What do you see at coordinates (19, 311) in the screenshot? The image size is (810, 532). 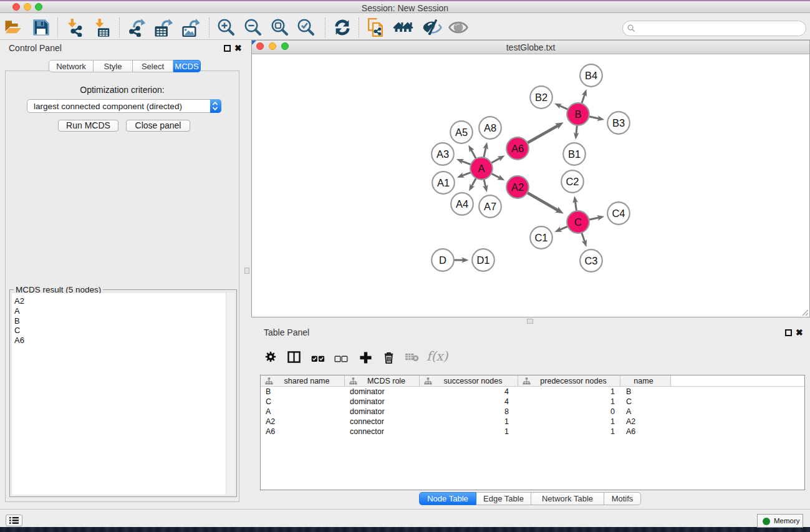 I see `result-item: A` at bounding box center [19, 311].